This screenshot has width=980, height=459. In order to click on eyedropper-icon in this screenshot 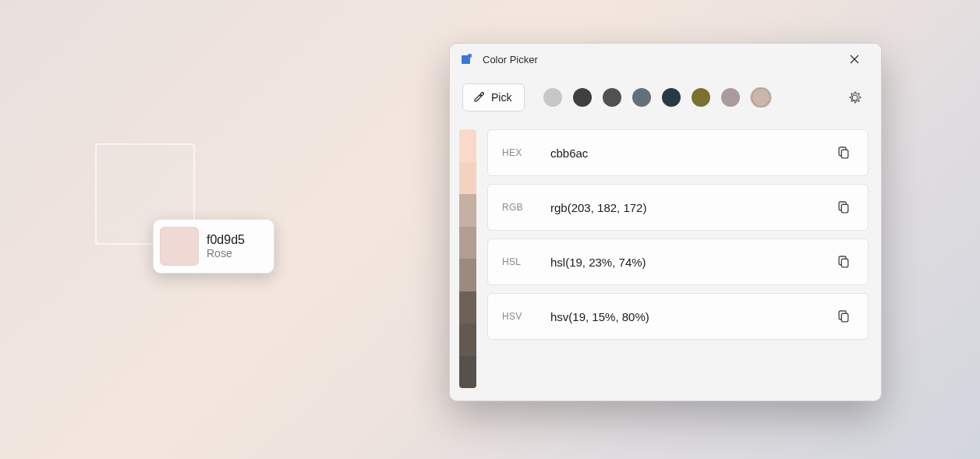, I will do `click(479, 97)`.